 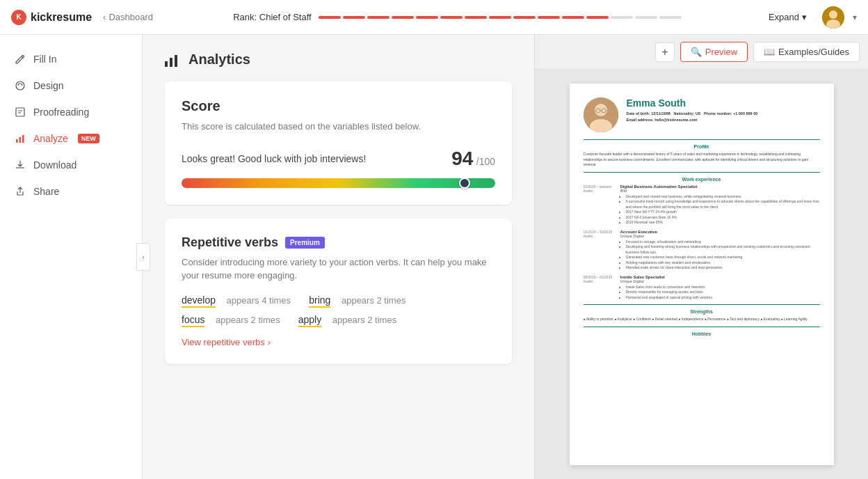 I want to click on verb-item-0: develop appears 4 times, so click(x=238, y=300).